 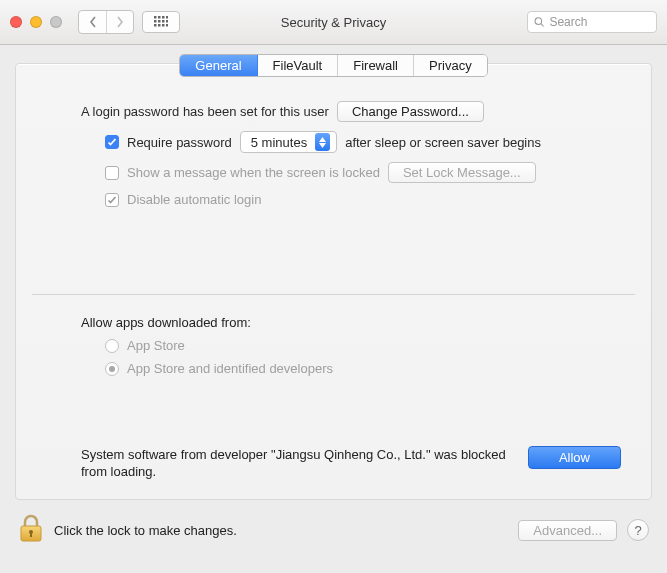 What do you see at coordinates (450, 66) in the screenshot?
I see `tab-label: Privacy` at bounding box center [450, 66].